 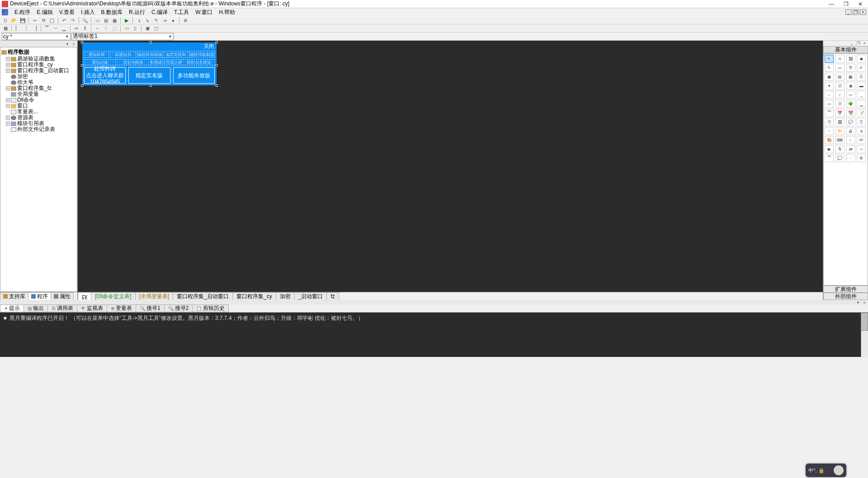 I want to click on center-vert-icon: ▯, so click(x=135, y=28).